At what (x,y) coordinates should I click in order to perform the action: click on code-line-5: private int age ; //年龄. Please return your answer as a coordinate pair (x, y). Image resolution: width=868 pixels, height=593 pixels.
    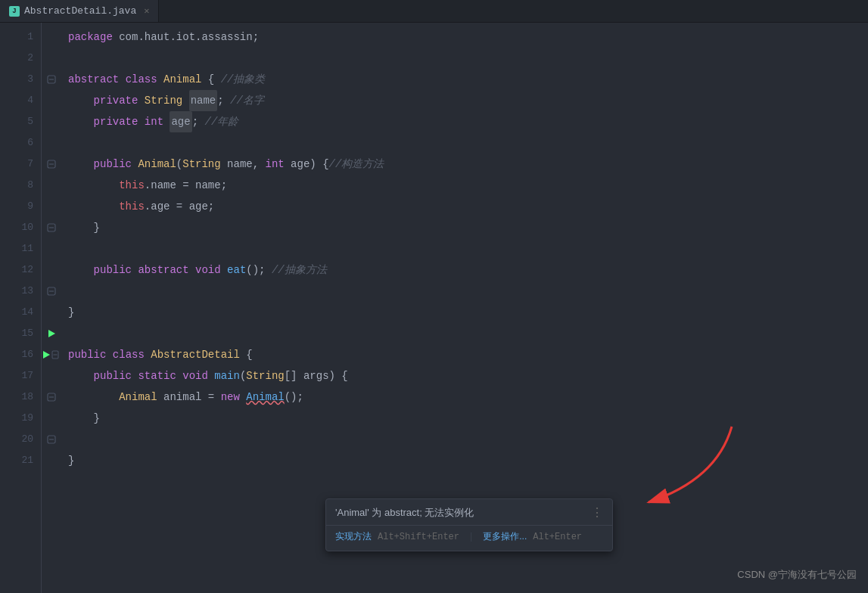
    Looking at the image, I should click on (468, 122).